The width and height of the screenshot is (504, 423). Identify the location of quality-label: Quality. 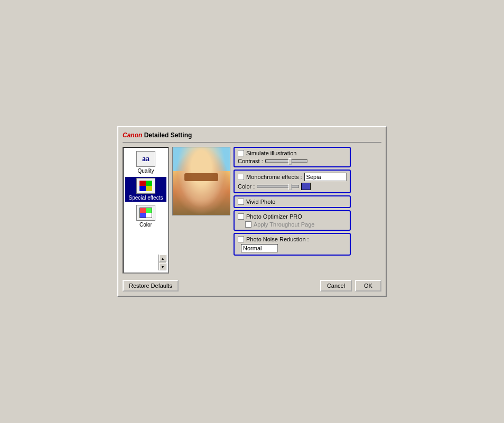
(146, 171).